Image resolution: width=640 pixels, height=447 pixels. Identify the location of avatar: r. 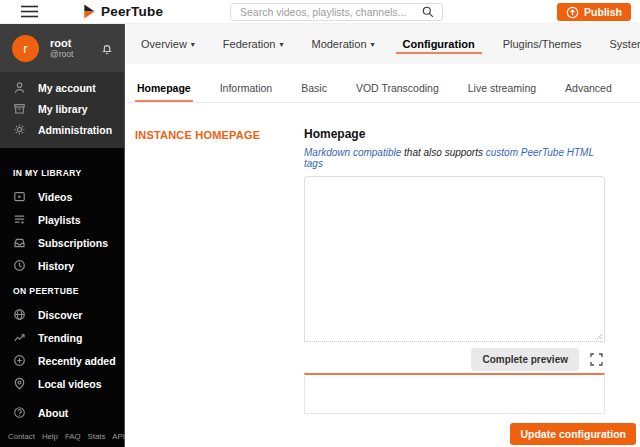
(26, 48).